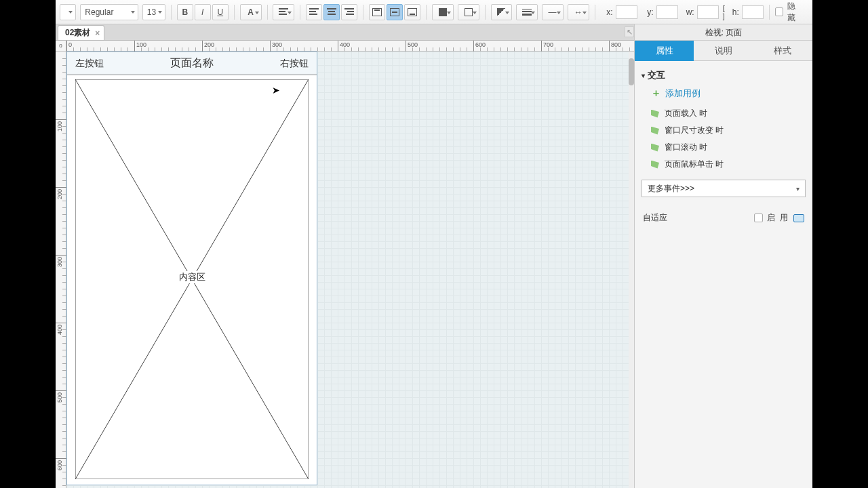 The height and width of the screenshot is (488, 868). What do you see at coordinates (553, 12) in the screenshot?
I see `line-style-button: —` at bounding box center [553, 12].